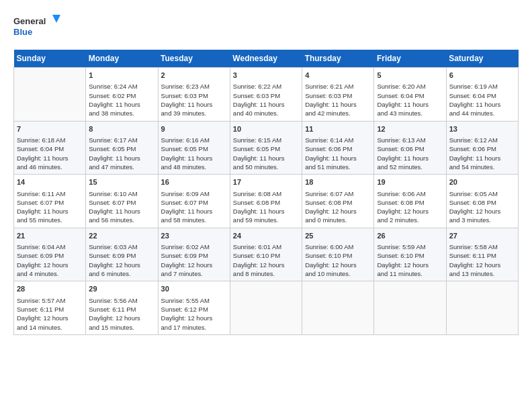 The image size is (532, 411). What do you see at coordinates (122, 207) in the screenshot?
I see `day-info: Sunrise: 6:10 AM Sunset: 6:07 PM Dayligh…` at bounding box center [122, 207].